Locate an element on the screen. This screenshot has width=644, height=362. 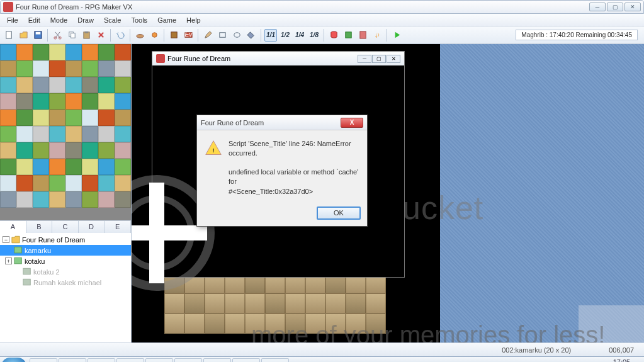
layer1-icon is located at coordinates (140, 35).